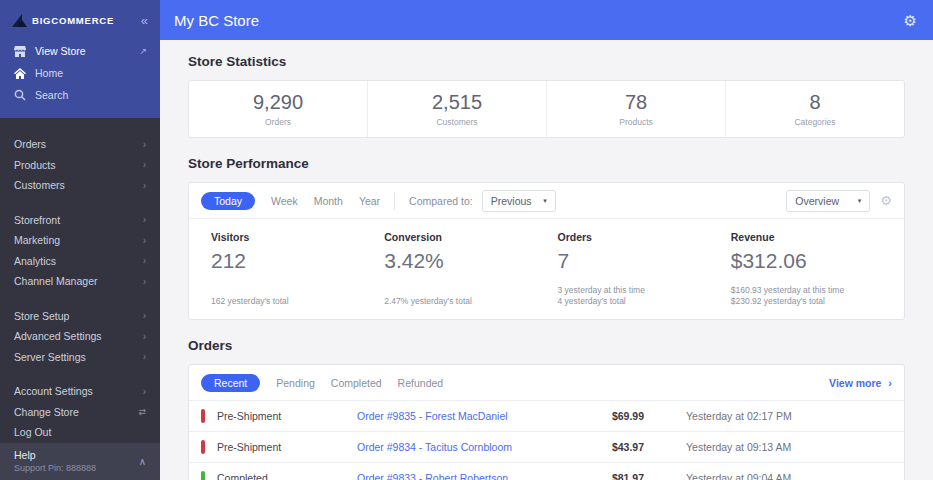 The width and height of the screenshot is (933, 480). I want to click on tab-month: Month, so click(328, 201).